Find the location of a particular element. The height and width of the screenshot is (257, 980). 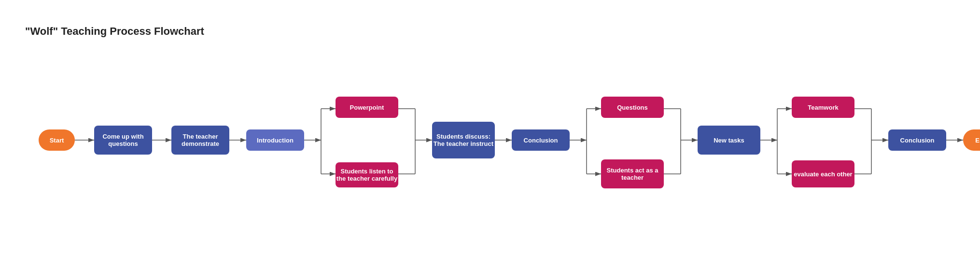

powerpoint-node: Powerpoint is located at coordinates (367, 107).